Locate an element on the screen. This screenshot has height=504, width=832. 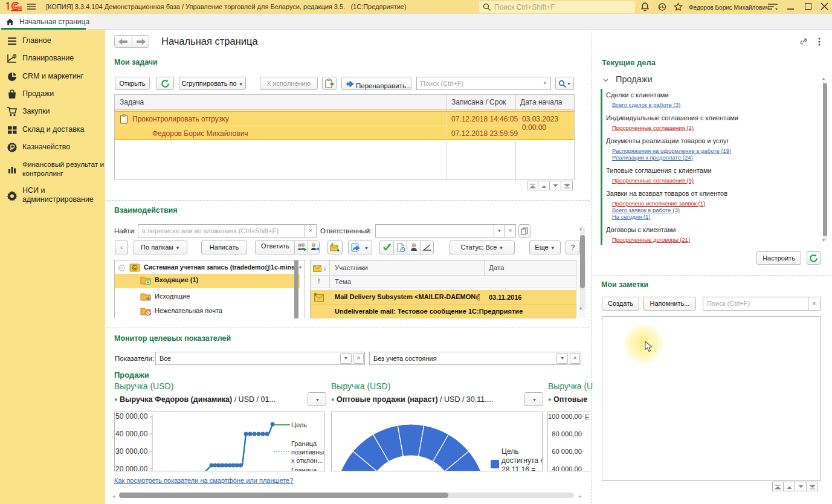
svg-text: Е is located at coordinates (587, 417).